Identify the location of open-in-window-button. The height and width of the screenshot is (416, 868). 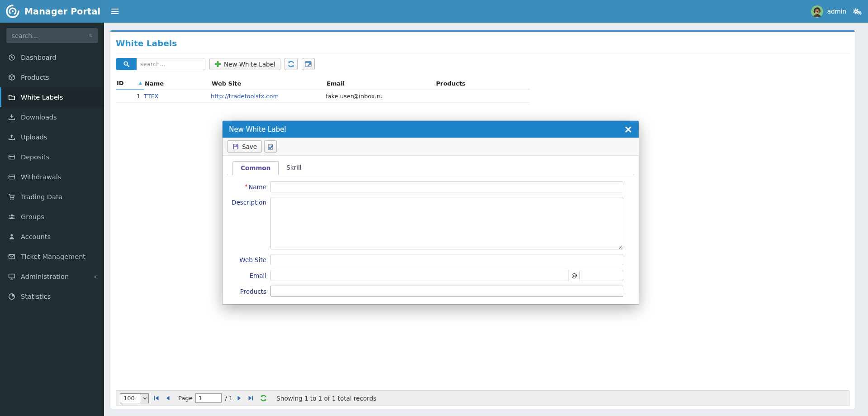
(308, 64).